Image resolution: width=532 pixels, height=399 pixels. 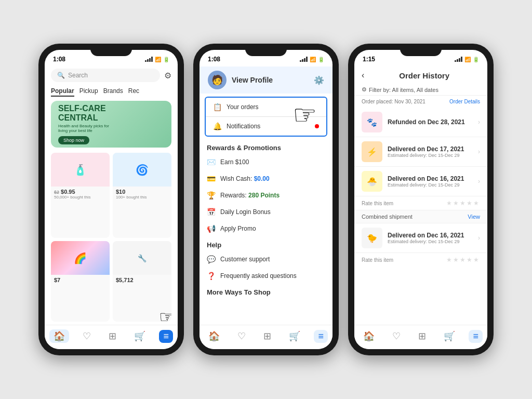 What do you see at coordinates (364, 89) in the screenshot?
I see `filter-icon-order: ⚙` at bounding box center [364, 89].